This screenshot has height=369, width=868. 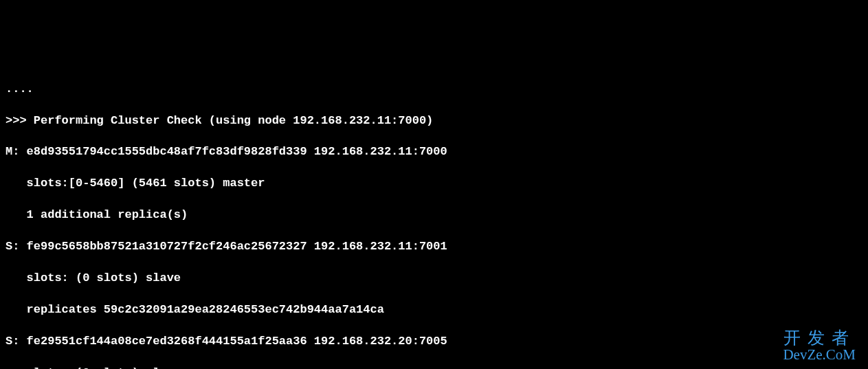 I want to click on replicates-line: replicates 59c2c32091a29ea28246553ec742b…, so click(x=434, y=311).